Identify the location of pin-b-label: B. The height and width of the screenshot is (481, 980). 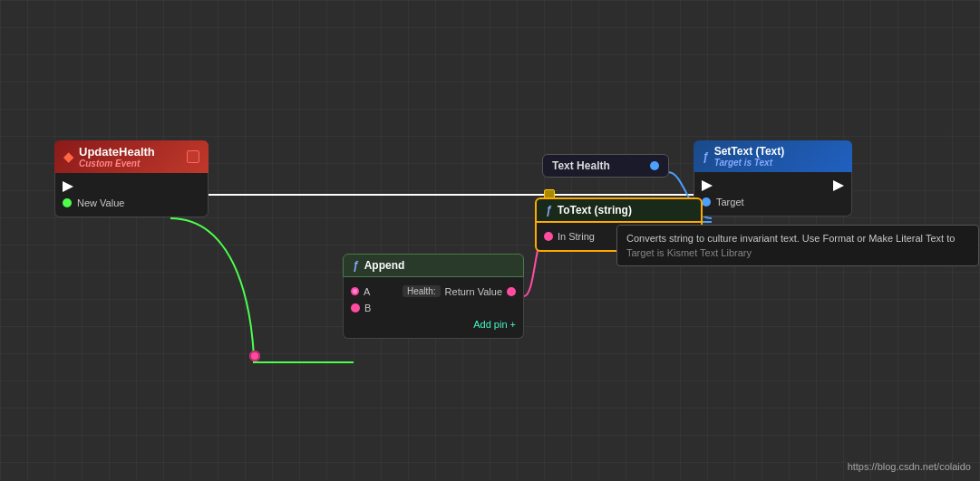
(368, 308).